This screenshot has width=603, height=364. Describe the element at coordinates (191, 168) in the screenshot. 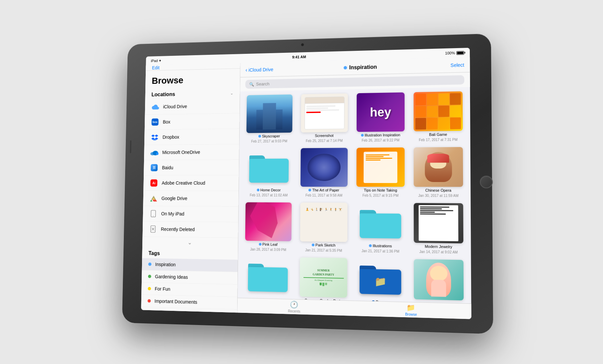

I see `sidebar-item-baidu: 百 Baidu` at that location.